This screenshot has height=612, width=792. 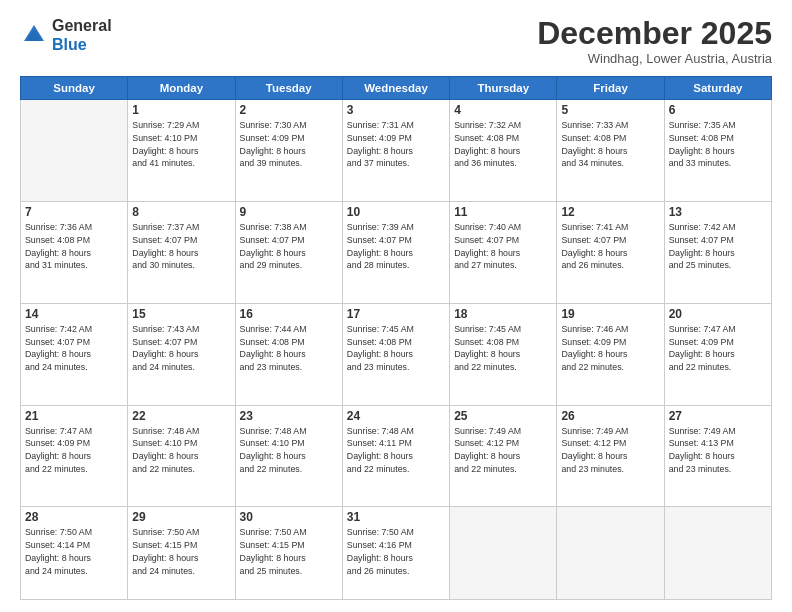 What do you see at coordinates (396, 41) in the screenshot?
I see `header: General Blue December 2025 Windhag, Lowe…` at bounding box center [396, 41].